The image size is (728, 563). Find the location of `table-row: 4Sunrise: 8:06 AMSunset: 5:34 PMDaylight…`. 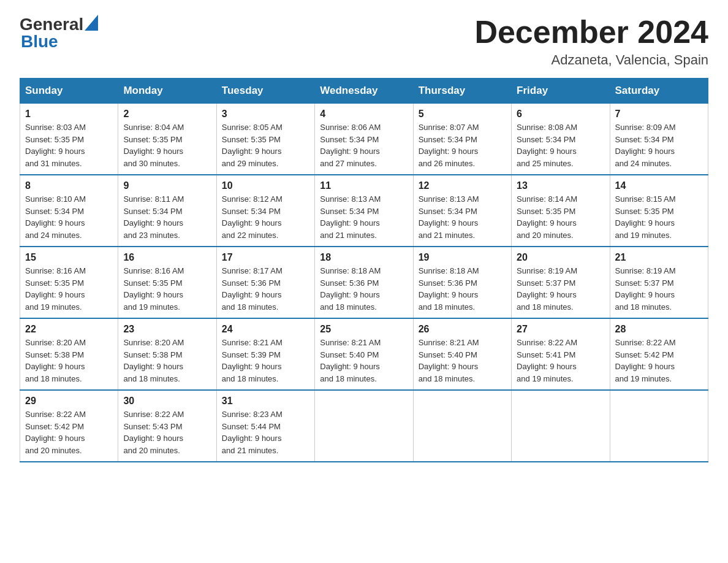

table-row: 4Sunrise: 8:06 AMSunset: 5:34 PMDaylight… is located at coordinates (364, 140).